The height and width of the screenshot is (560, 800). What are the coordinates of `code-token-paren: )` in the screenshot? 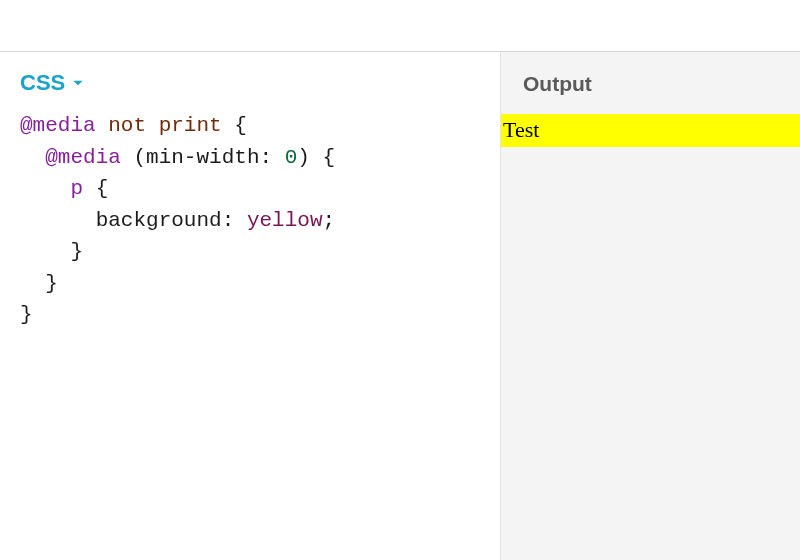 It's located at (304, 158).